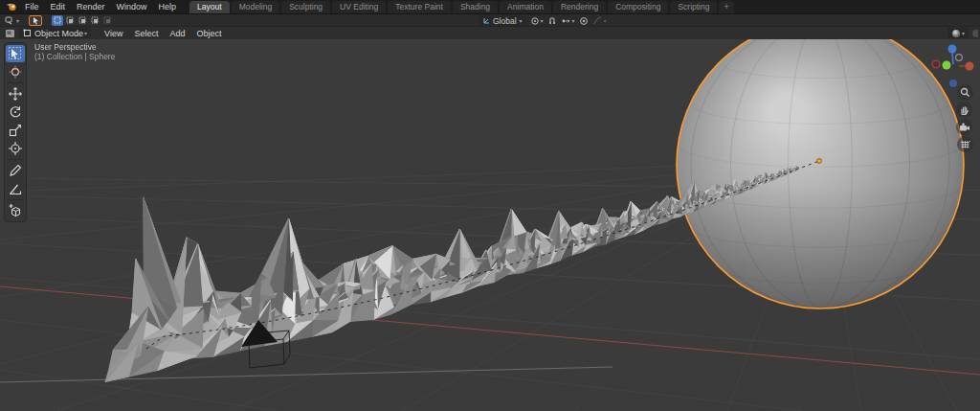  Describe the element at coordinates (490, 33) in the screenshot. I see `viewport-header: Object Mode ▾ ViewSelectAddObject ▾` at that location.